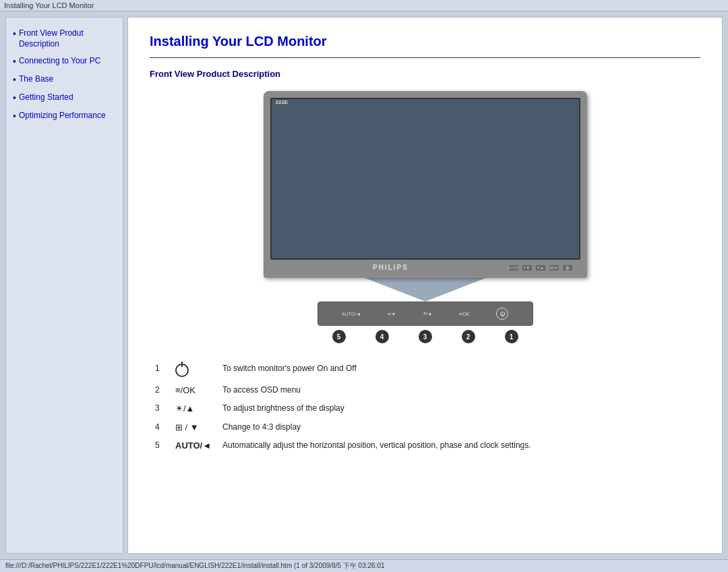 This screenshot has width=728, height=572. Describe the element at coordinates (282, 103) in the screenshot. I see `monitor-model-label: 222E` at that location.